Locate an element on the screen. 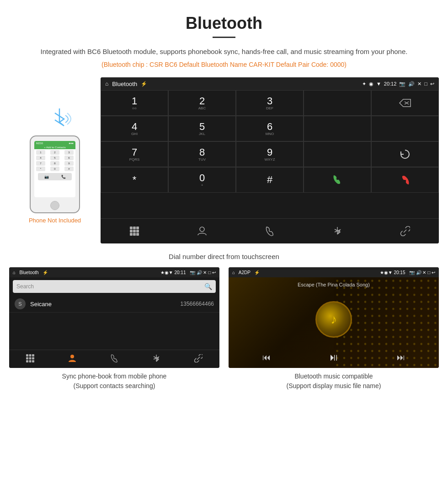 Image resolution: width=448 pixels, height=497 pixels. key-9: 9WXYZ is located at coordinates (270, 154).